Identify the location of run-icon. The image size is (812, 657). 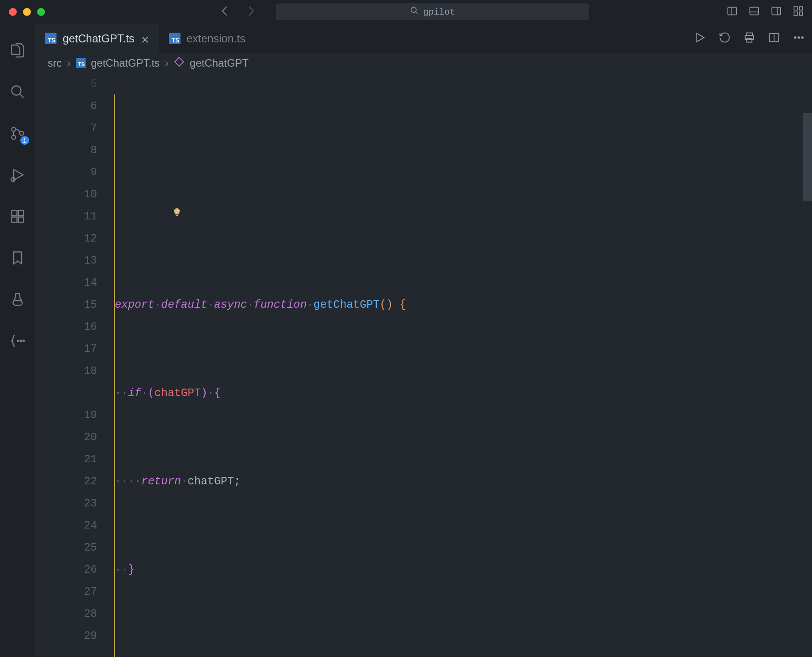
(700, 39).